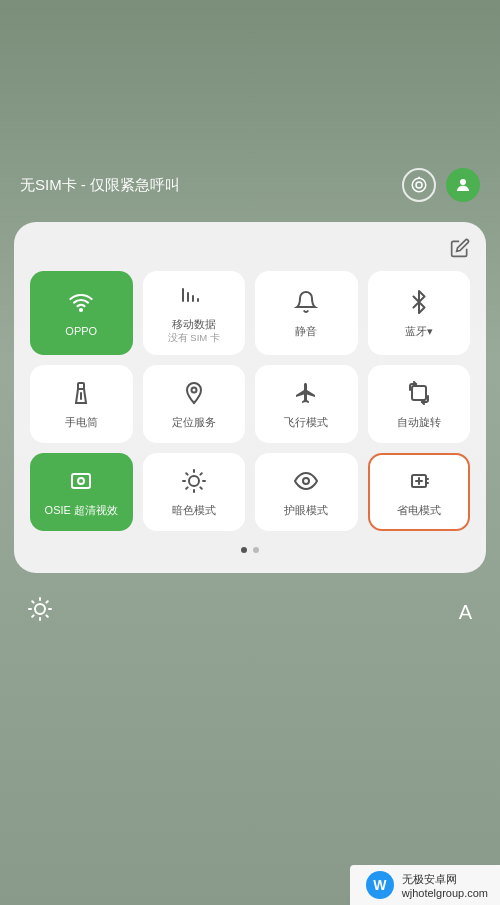 The height and width of the screenshot is (905, 500). I want to click on tile-eye-care: 护眼模式, so click(306, 492).